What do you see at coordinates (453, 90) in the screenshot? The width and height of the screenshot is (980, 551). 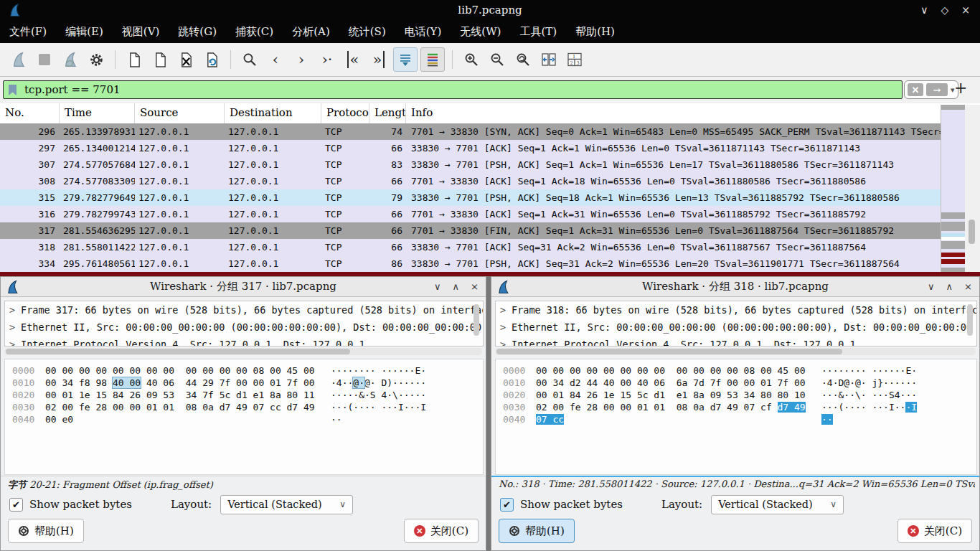 I see `display-filter-input` at bounding box center [453, 90].